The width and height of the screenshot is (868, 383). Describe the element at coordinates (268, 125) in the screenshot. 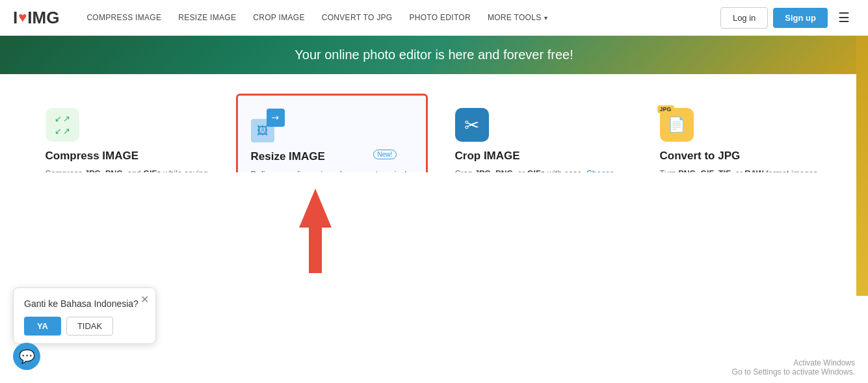

I see `resize-icon: 🖼 ↗` at that location.